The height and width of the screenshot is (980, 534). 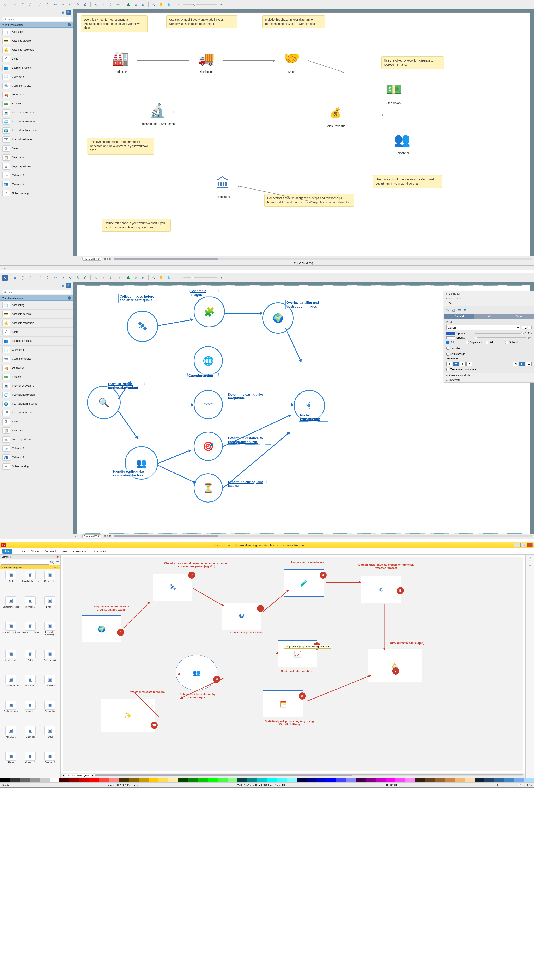 I want to click on page-tab: Work flow chart (1/1), so click(x=78, y=775).